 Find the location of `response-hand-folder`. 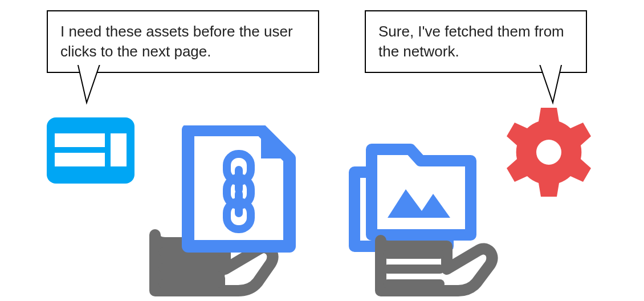

response-hand-folder is located at coordinates (434, 217).